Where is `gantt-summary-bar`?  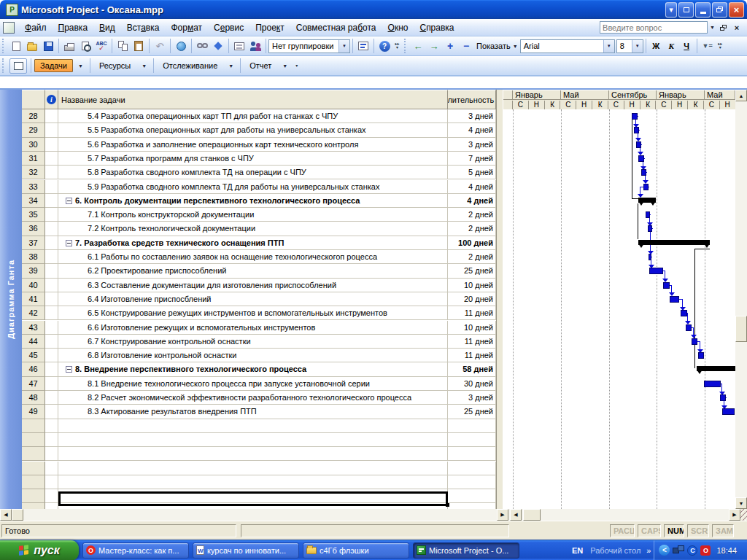
gantt-summary-bar is located at coordinates (674, 242).